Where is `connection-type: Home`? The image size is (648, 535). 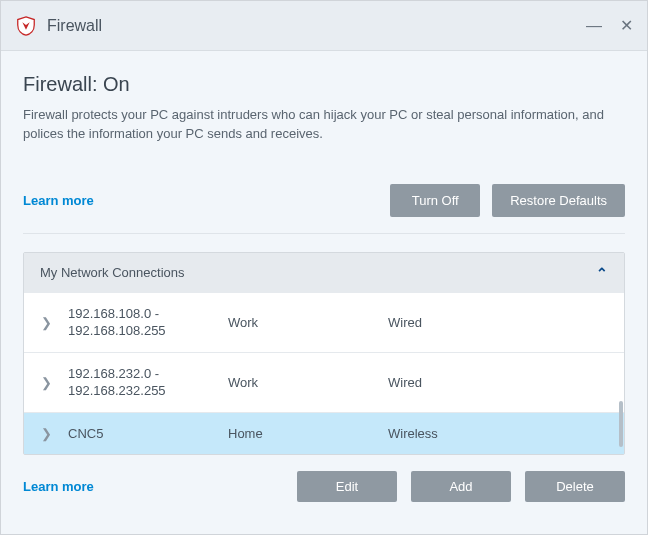 connection-type: Home is located at coordinates (308, 434).